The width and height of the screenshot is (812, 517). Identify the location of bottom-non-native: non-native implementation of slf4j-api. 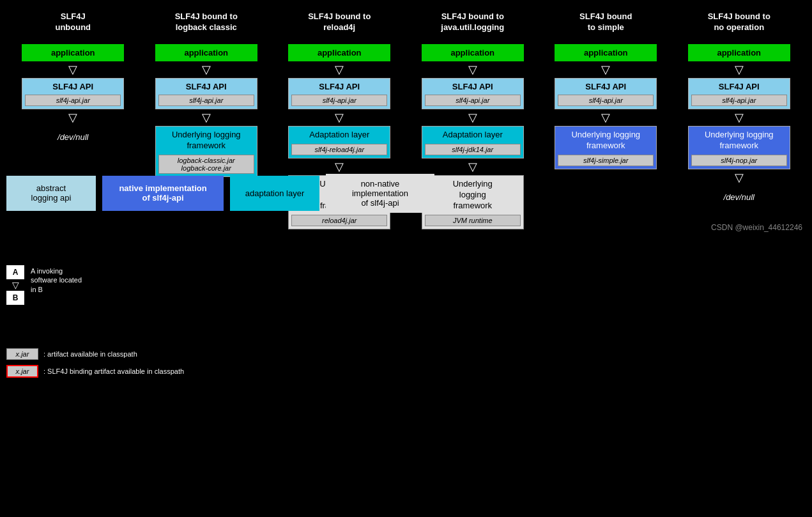
(380, 193).